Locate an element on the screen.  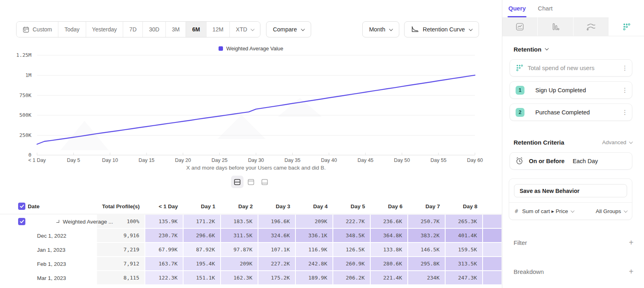
granularity-label: Month is located at coordinates (377, 29).